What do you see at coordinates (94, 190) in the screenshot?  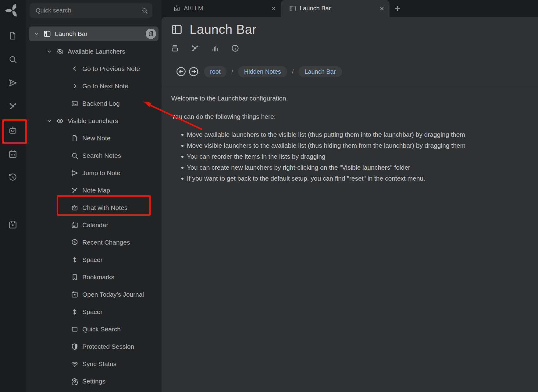 I see `tree-item-note-map: Note Map` at bounding box center [94, 190].